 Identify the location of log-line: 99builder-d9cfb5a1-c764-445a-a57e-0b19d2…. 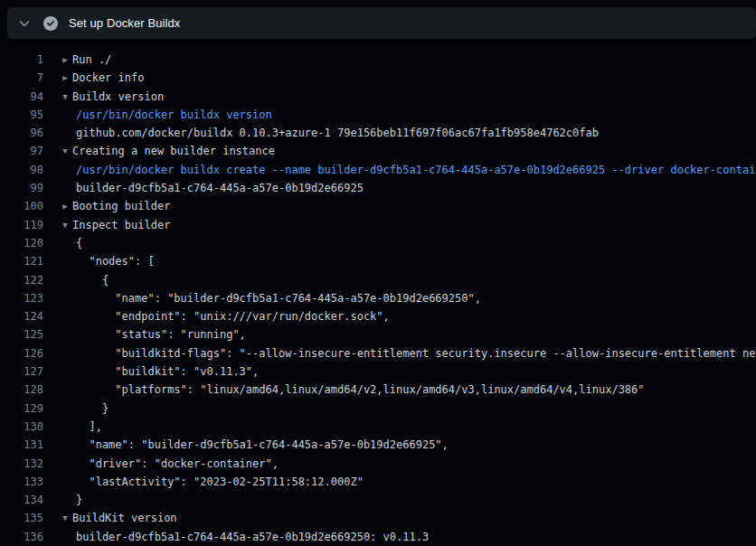
(378, 188).